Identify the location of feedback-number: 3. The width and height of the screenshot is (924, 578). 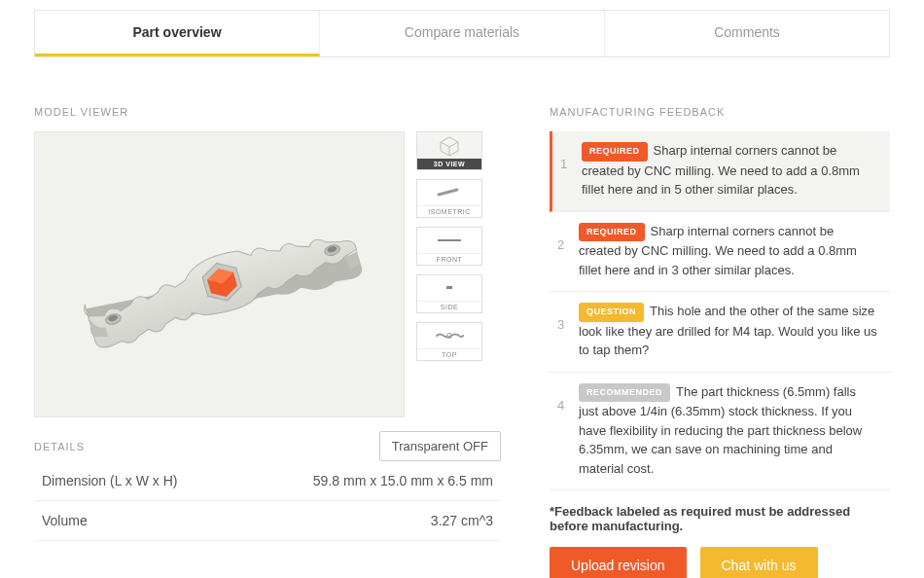
(562, 331).